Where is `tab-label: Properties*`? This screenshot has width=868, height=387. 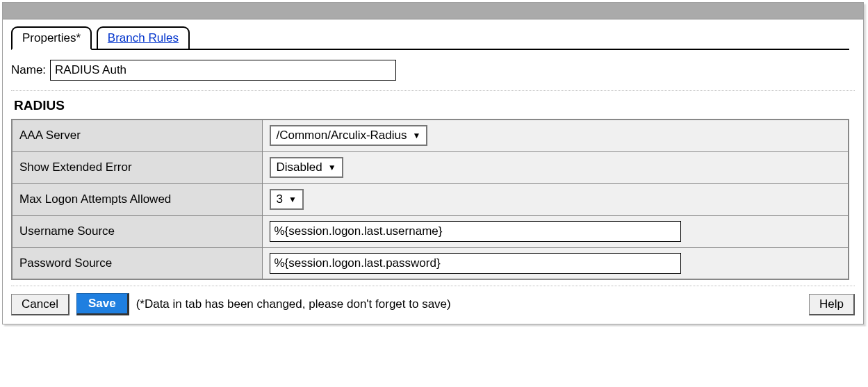
tab-label: Properties* is located at coordinates (51, 38).